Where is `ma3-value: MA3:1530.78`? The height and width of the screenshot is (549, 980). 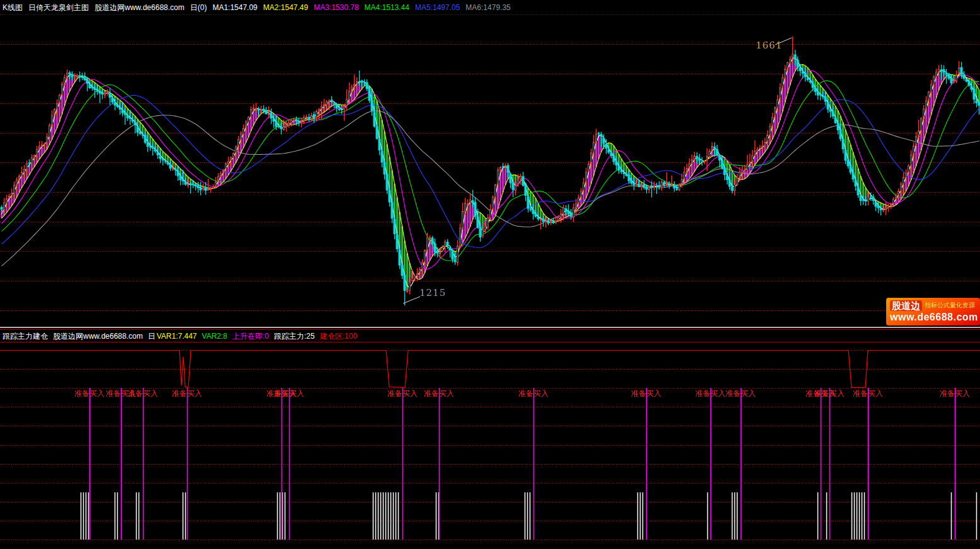 ma3-value: MA3:1530.78 is located at coordinates (336, 8).